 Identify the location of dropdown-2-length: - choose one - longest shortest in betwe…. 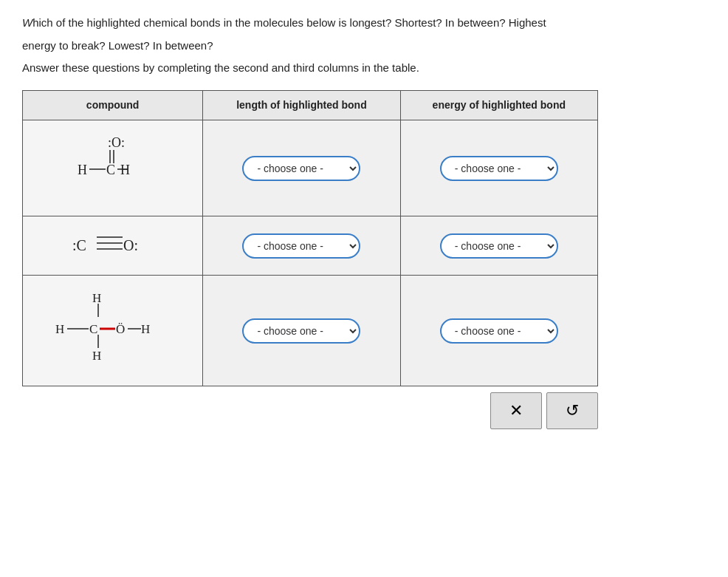
(301, 246).